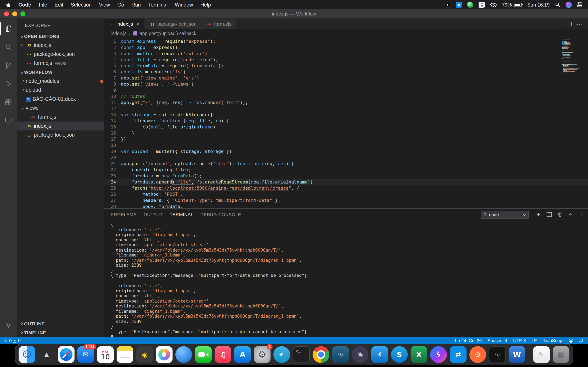 This screenshot has width=588, height=367. I want to click on code-line: 9, so click(346, 90).